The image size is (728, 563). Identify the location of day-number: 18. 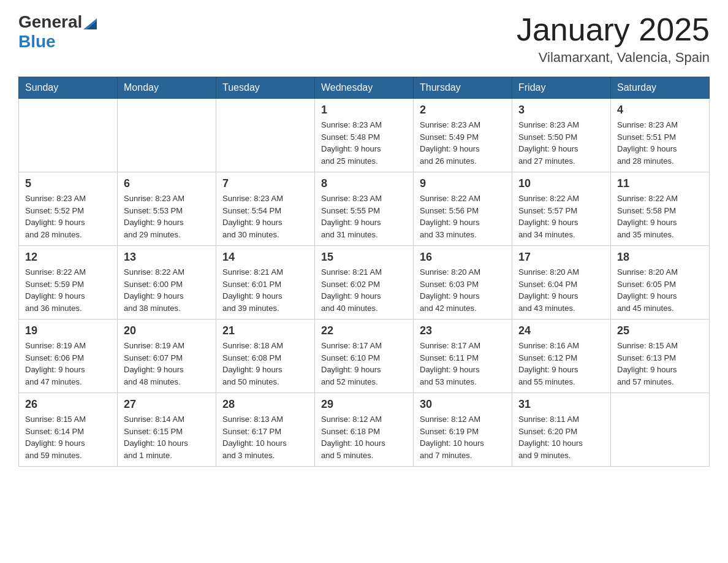
(660, 258).